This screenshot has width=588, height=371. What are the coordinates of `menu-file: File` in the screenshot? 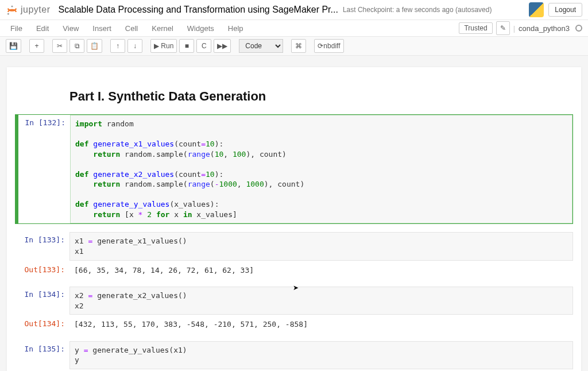 It's located at (16, 29).